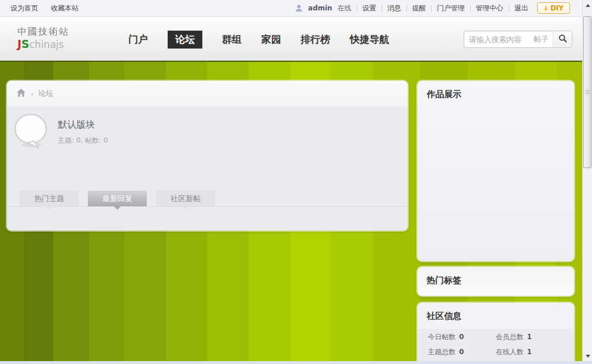 The height and width of the screenshot is (364, 592). Describe the element at coordinates (117, 199) in the screenshot. I see `tab-latest-replies: 最新回复` at that location.